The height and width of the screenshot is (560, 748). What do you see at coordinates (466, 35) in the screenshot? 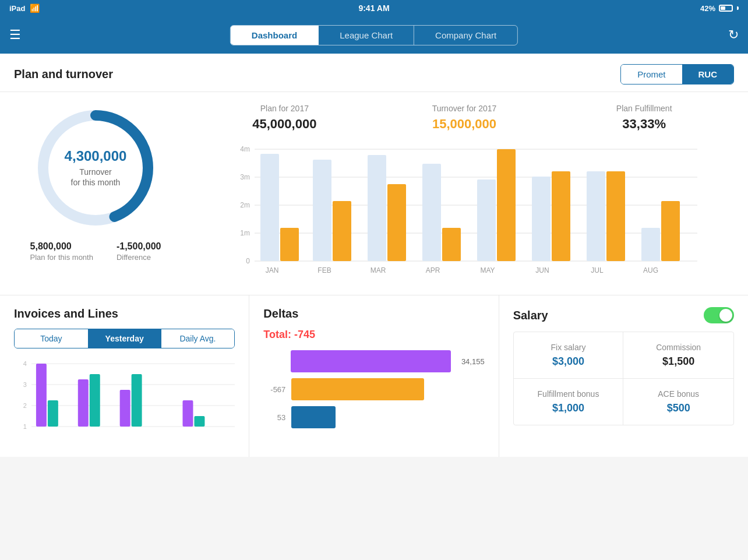
I see `tab-company-chart: Company Chart` at bounding box center [466, 35].